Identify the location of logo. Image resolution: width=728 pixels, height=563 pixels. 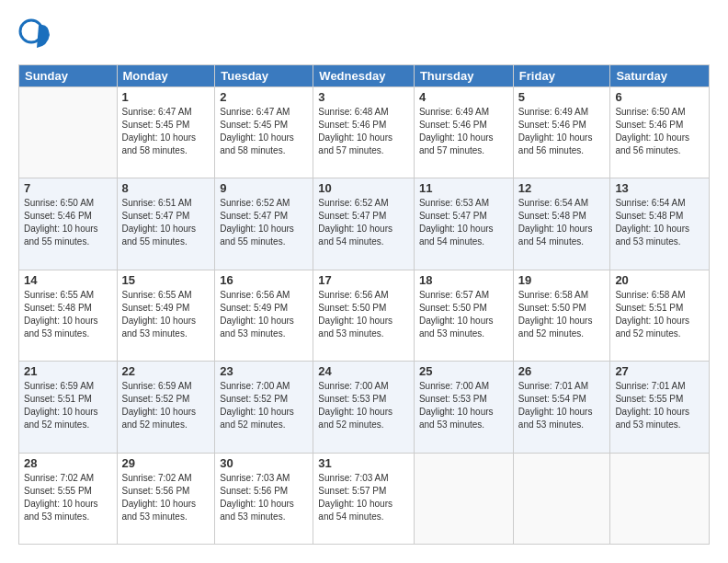
(35, 37).